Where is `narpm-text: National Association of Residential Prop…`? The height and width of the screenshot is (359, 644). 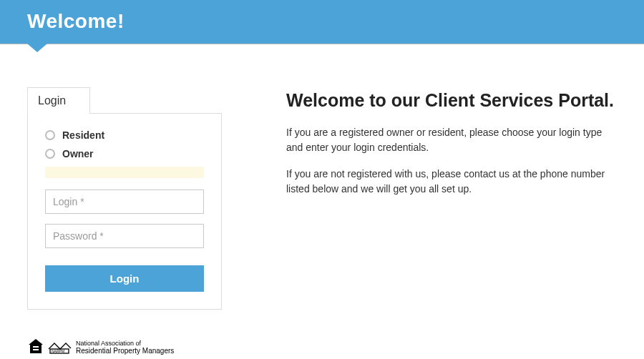
narpm-text: National Association of Residential Prop… is located at coordinates (125, 348).